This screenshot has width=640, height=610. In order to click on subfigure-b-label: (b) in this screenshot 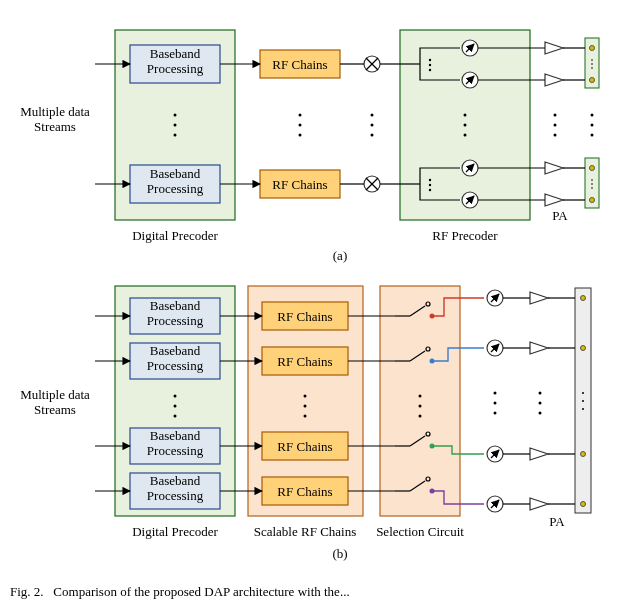, I will do `click(340, 554)`.